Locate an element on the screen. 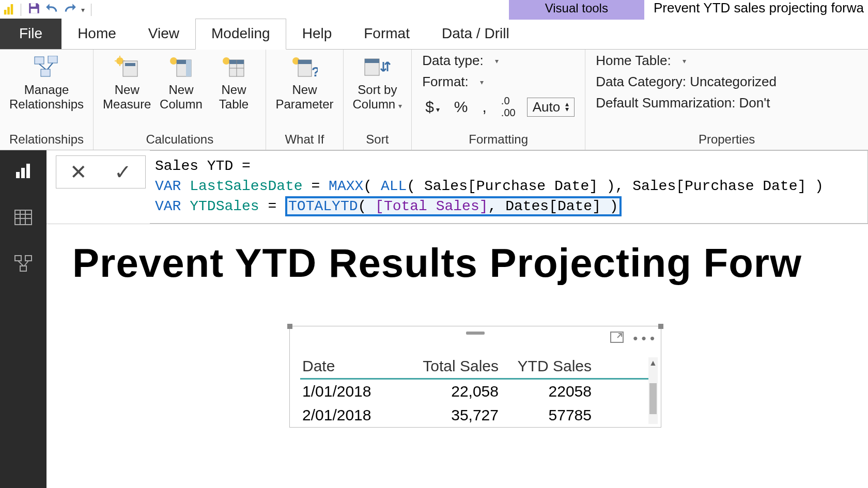 Image resolution: width=868 pixels, height=488 pixels. group-label: What If is located at coordinates (304, 140).